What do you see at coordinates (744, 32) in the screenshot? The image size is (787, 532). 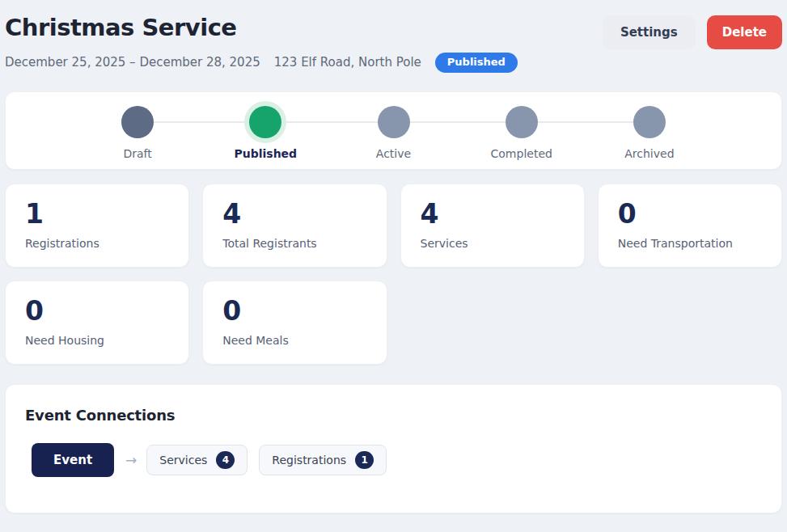 I see `delete-button: Delete` at bounding box center [744, 32].